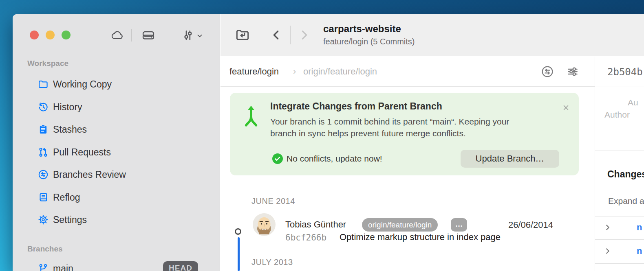 The image size is (644, 271). What do you see at coordinates (290, 35) in the screenshot?
I see `nav-divider` at bounding box center [290, 35].